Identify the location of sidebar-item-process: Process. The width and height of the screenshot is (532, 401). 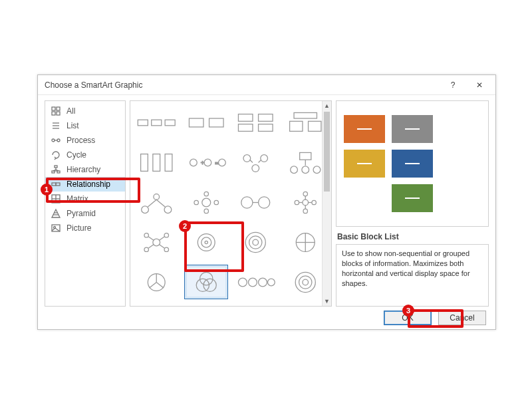
(85, 140).